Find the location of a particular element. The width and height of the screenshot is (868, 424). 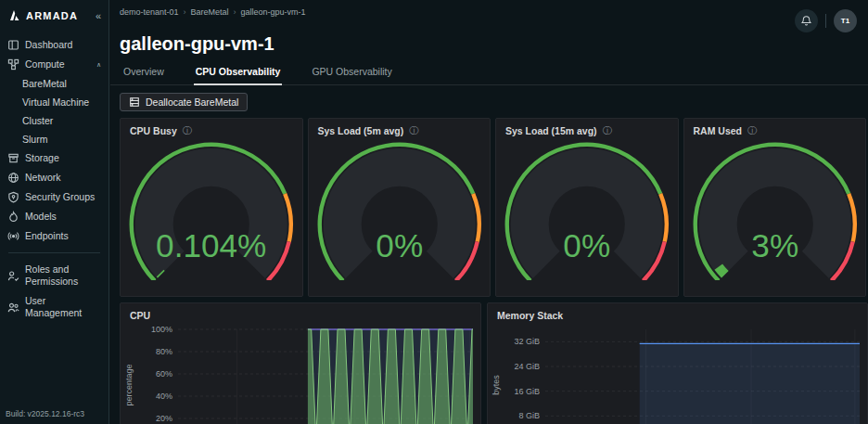

sidebar-item-storage: Storage is located at coordinates (54, 158).